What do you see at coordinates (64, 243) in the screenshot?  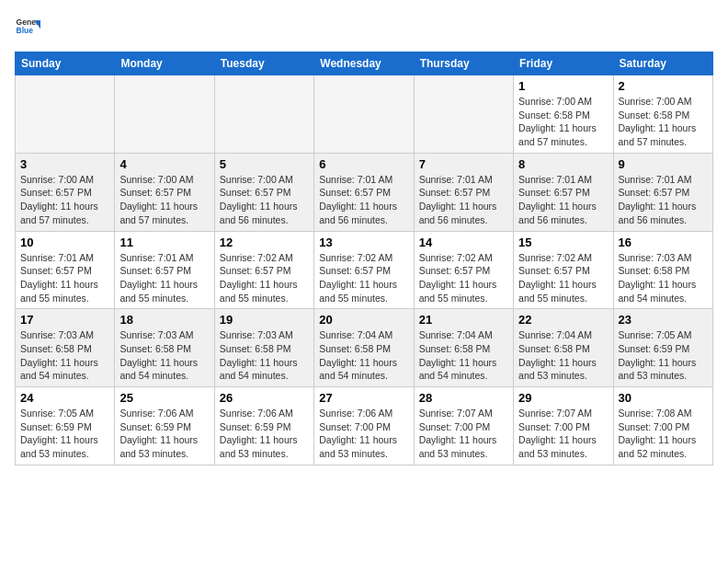 I see `day-number: 10` at bounding box center [64, 243].